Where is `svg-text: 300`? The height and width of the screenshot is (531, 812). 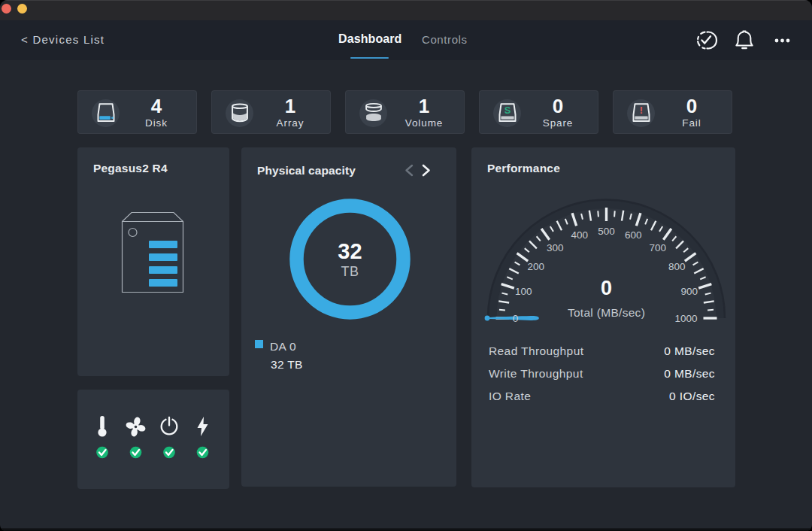
svg-text: 300 is located at coordinates (555, 248).